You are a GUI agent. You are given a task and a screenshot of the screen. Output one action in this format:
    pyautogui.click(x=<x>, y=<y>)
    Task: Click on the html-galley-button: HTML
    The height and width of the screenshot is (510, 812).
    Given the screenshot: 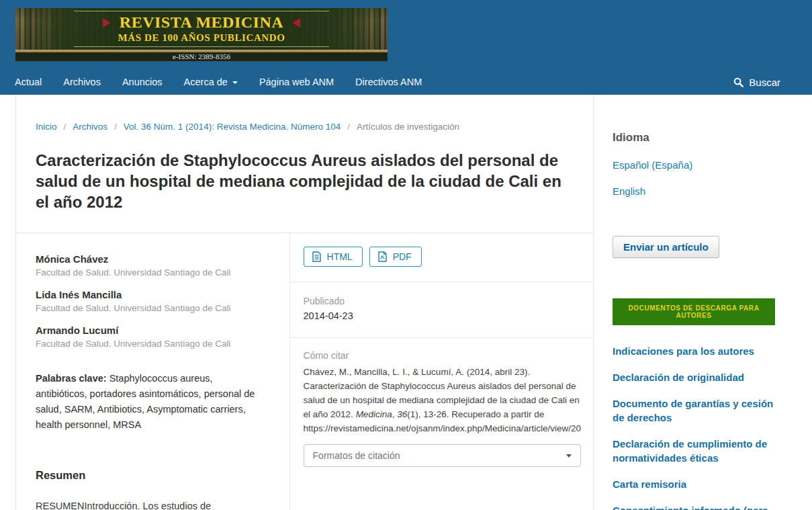 What is the action you would take?
    pyautogui.click(x=333, y=257)
    